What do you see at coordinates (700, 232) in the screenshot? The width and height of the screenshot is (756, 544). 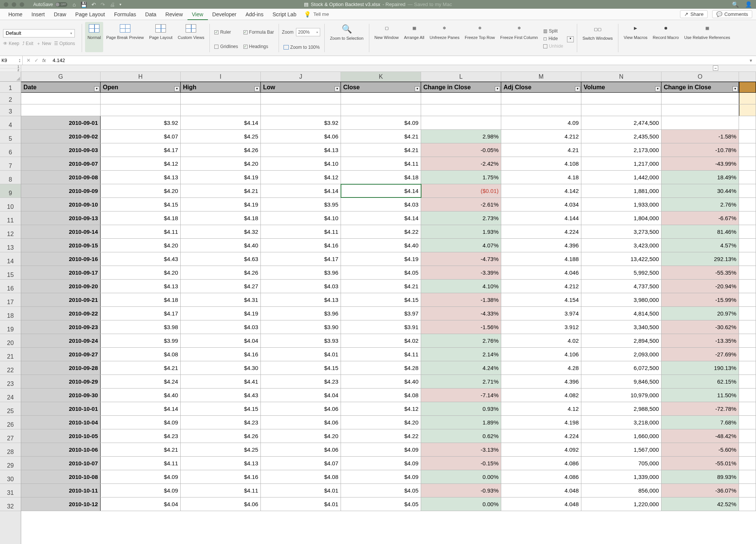 I see `cell: 81.46%` at bounding box center [700, 232].